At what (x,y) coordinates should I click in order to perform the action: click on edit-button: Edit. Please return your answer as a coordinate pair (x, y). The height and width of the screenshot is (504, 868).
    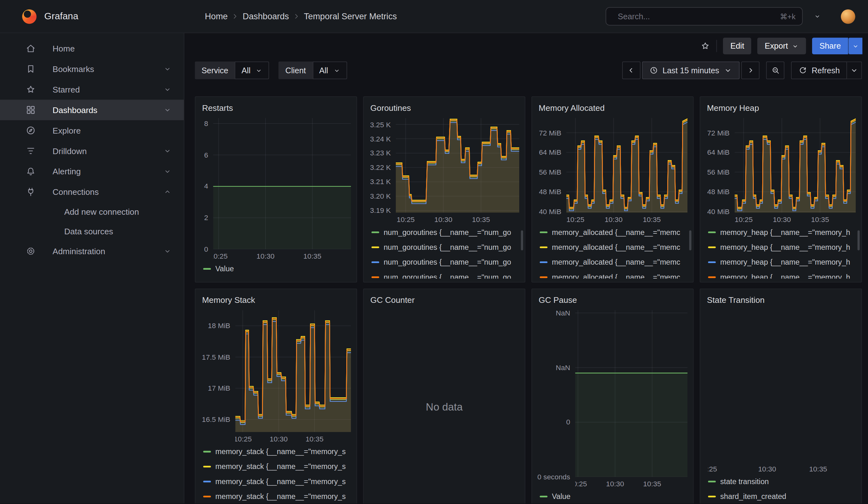
    Looking at the image, I should click on (737, 46).